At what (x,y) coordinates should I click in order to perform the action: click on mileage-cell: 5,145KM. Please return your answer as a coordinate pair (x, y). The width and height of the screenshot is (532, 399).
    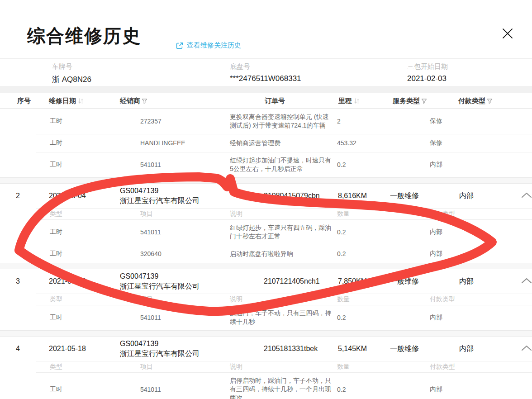
    Looking at the image, I should click on (364, 349).